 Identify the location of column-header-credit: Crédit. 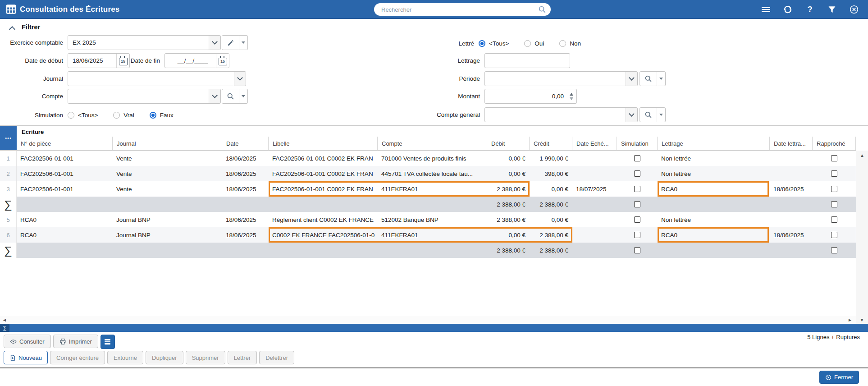
(551, 143).